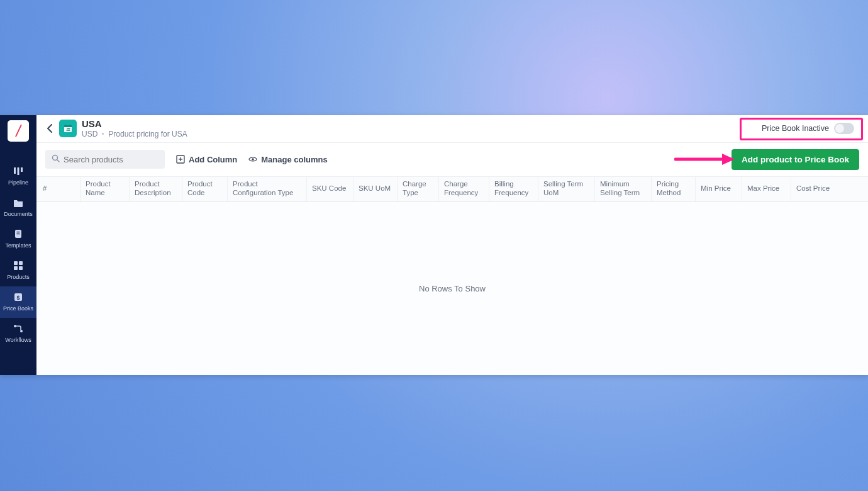 The image size is (868, 491). Describe the element at coordinates (50, 128) in the screenshot. I see `chevron-left-icon` at that location.